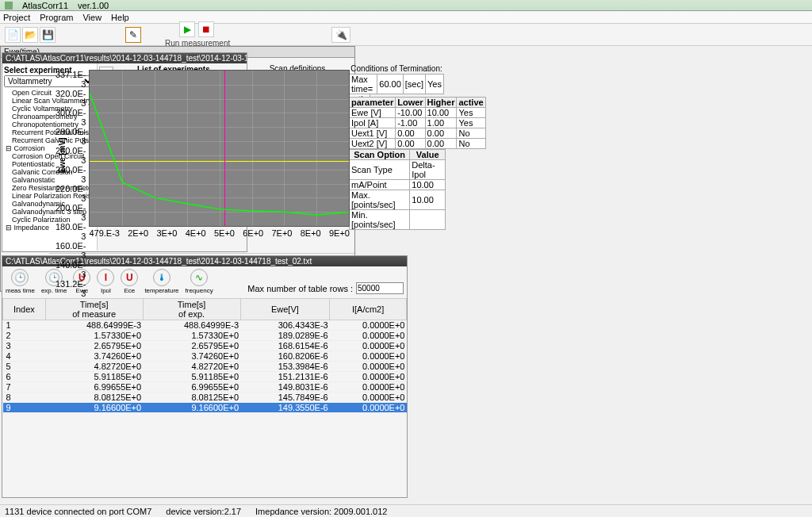 This screenshot has width=812, height=517. I want to click on scan-options: Scan OptionValue Scan TypeDelta-IpolmA/P…, so click(397, 190).